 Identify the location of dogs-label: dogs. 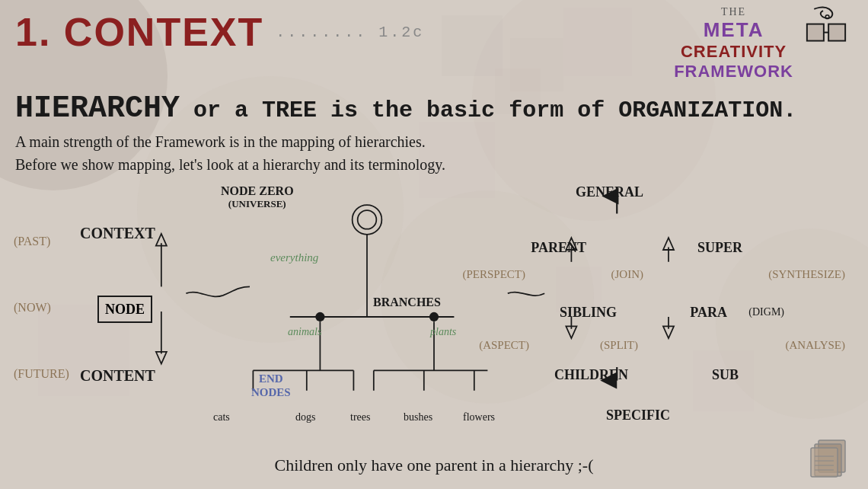
(305, 417).